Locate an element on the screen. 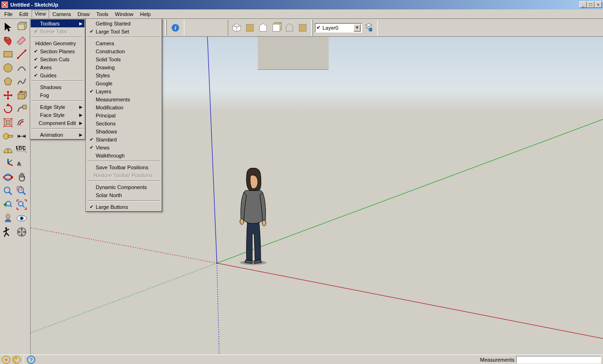  section-tool is located at coordinates (22, 232).